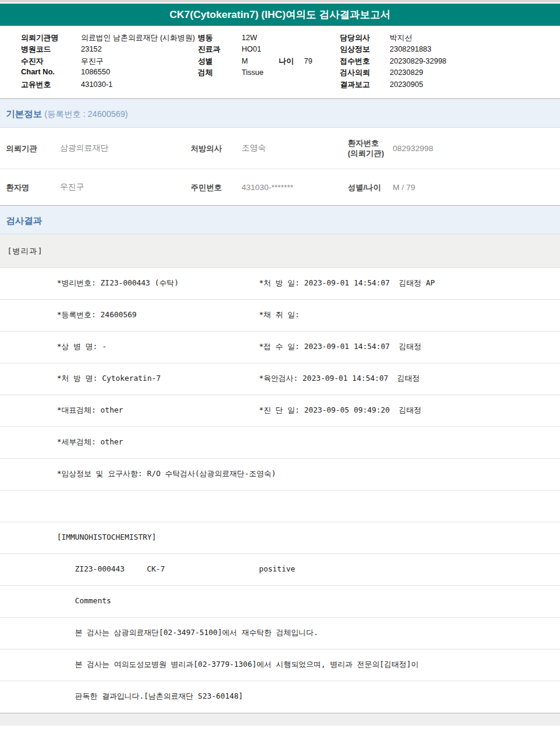  I want to click on header-field: 접수번호20230829-32998, so click(393, 62).